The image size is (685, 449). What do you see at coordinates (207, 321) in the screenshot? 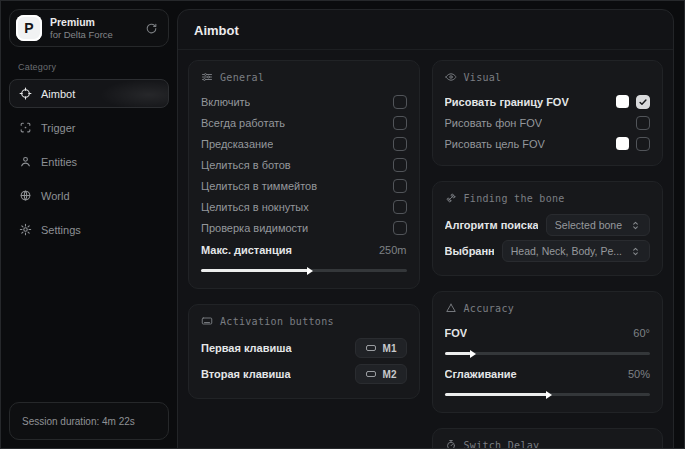
I see `keyboard-icon` at bounding box center [207, 321].